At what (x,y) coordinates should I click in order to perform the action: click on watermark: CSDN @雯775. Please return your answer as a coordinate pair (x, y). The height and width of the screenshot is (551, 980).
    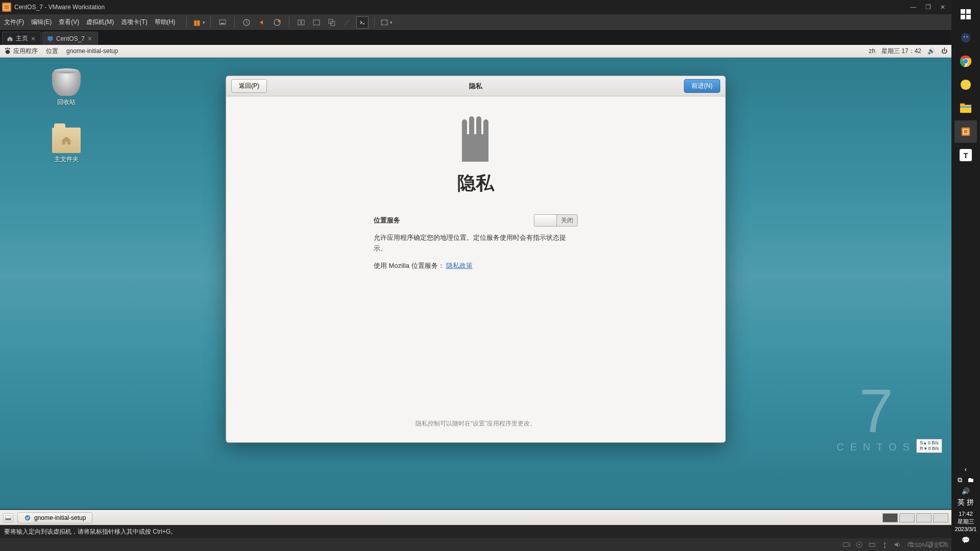
    Looking at the image, I should click on (929, 545).